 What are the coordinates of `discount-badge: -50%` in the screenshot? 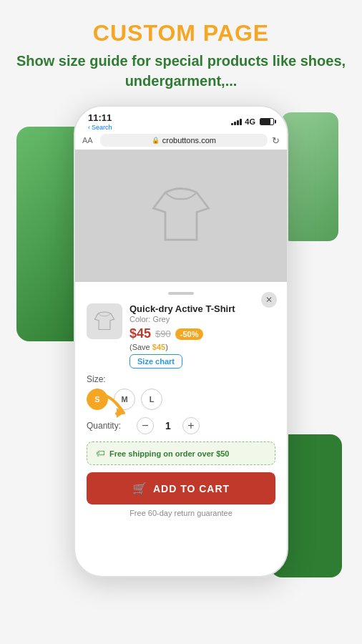 It's located at (190, 334).